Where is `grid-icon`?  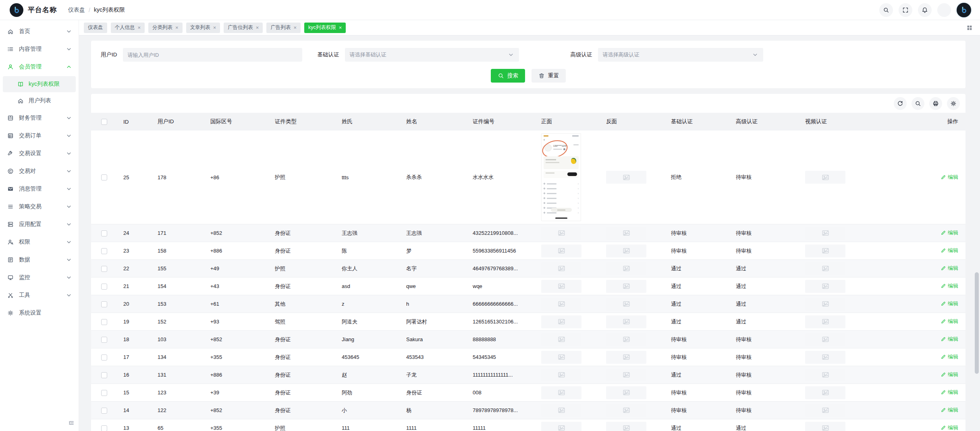
grid-icon is located at coordinates (970, 28).